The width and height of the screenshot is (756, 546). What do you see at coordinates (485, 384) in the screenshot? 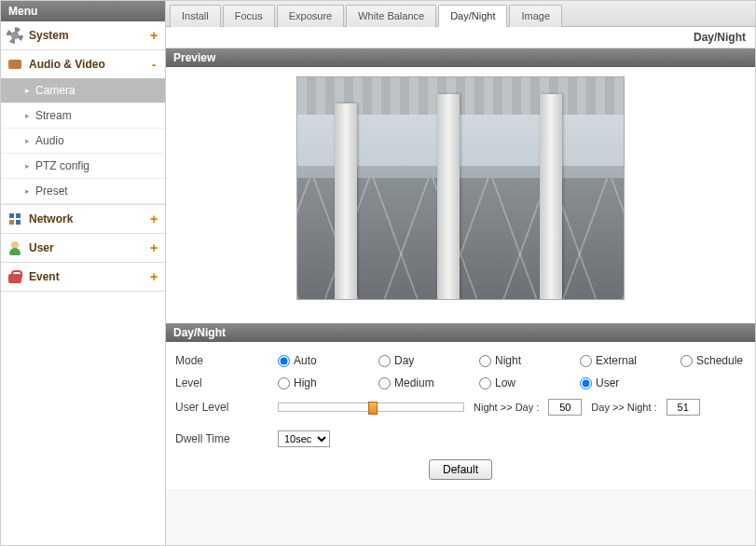
I see `level-radio-low` at bounding box center [485, 384].